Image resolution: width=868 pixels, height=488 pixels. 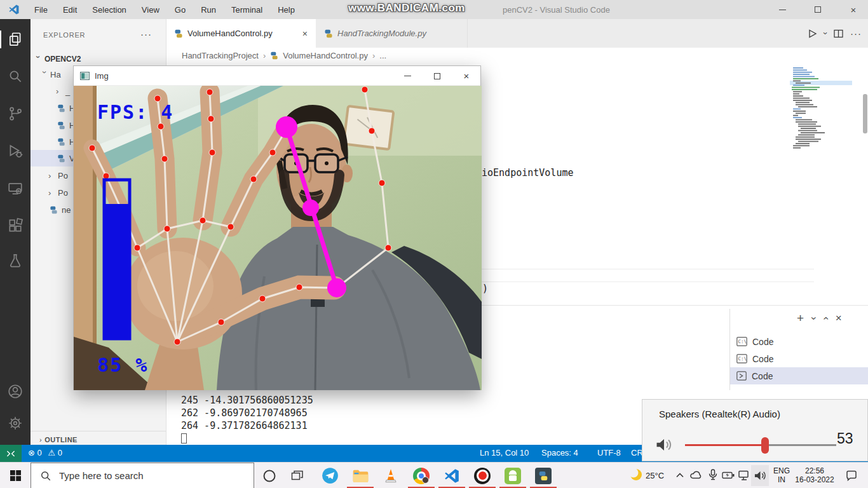 I want to click on remote-explorer-icon, so click(x=15, y=189).